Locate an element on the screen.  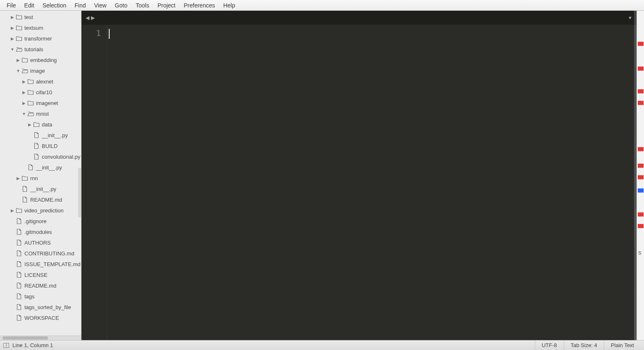
status-cursor-position: Line 1, Column 1 is located at coordinates (33, 345).